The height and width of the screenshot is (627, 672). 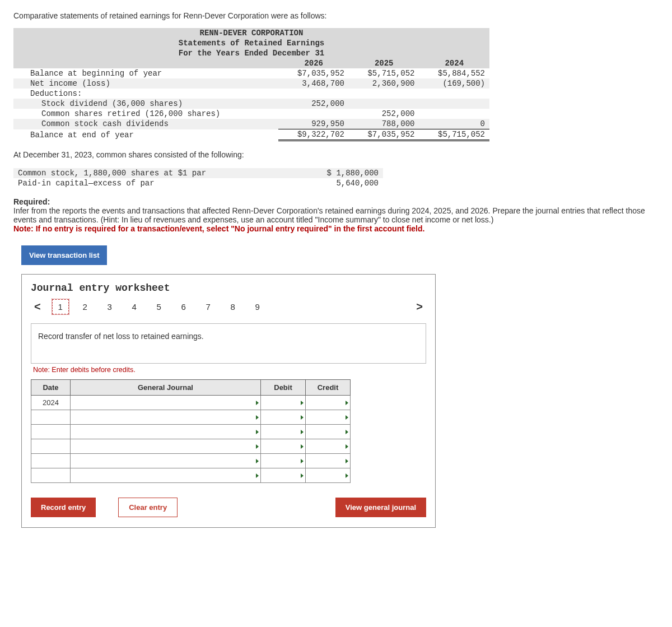 I want to click on cell: 5,640,000, so click(x=339, y=183).